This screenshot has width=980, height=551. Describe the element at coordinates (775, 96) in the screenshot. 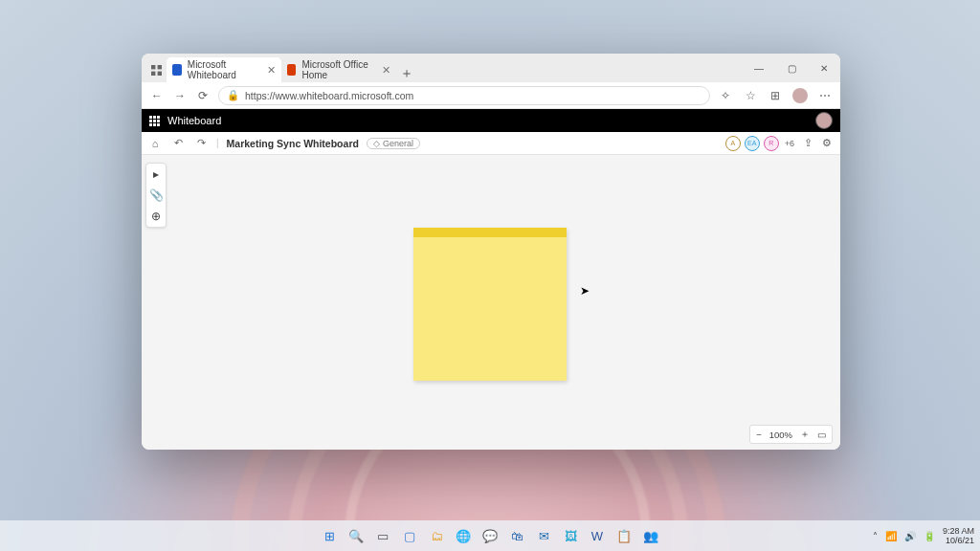

I see `collections-icon: ⊞` at that location.